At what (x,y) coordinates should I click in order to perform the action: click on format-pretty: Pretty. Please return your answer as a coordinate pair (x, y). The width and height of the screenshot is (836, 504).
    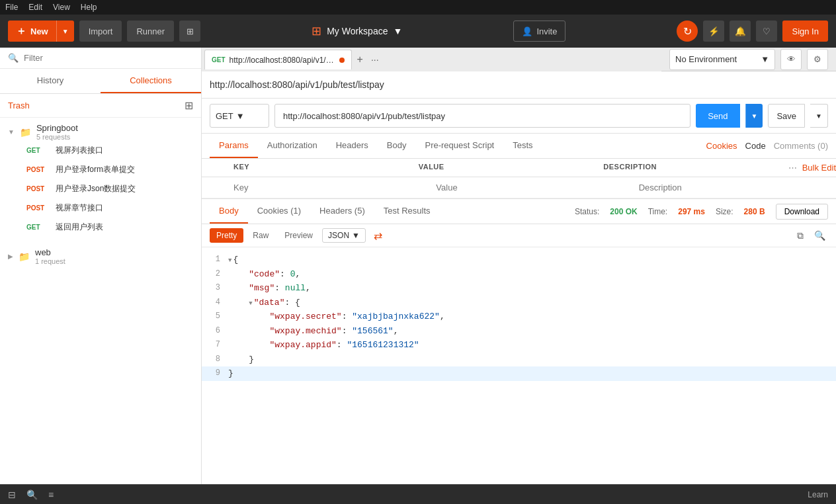
    Looking at the image, I should click on (226, 235).